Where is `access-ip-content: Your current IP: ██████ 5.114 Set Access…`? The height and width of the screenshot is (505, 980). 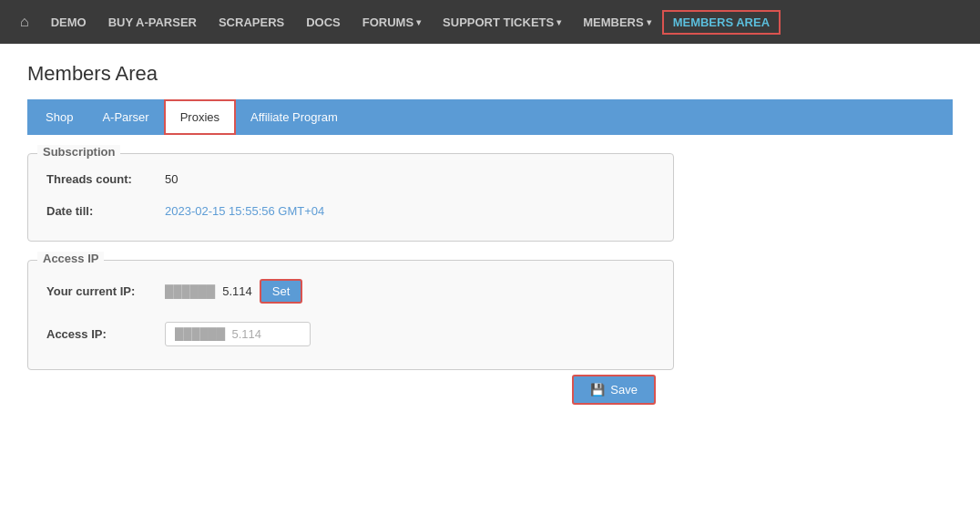
access-ip-content: Your current IP: ██████ 5.114 Set Access… is located at coordinates (351, 319).